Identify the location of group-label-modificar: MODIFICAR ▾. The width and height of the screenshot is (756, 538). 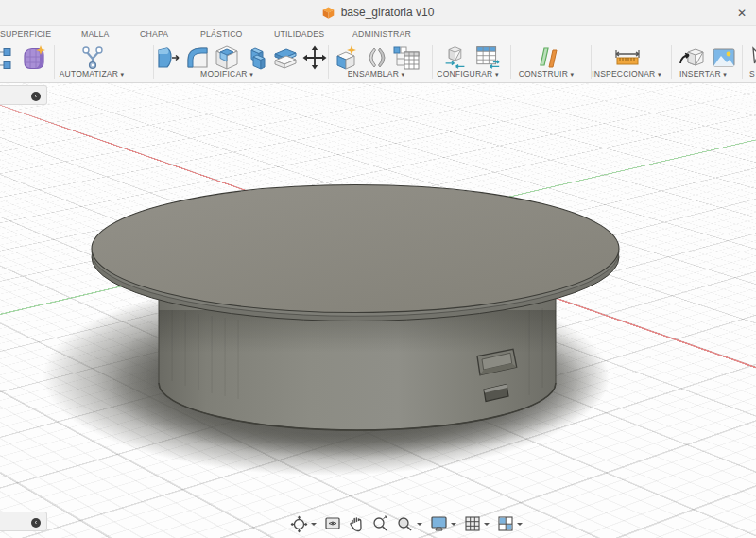
(227, 74).